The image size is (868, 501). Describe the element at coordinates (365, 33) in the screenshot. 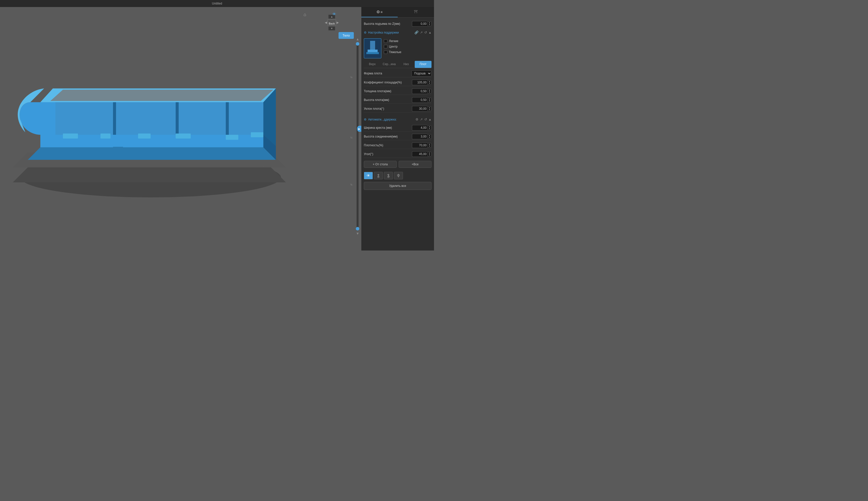

I see `support-icon: ⚙` at that location.